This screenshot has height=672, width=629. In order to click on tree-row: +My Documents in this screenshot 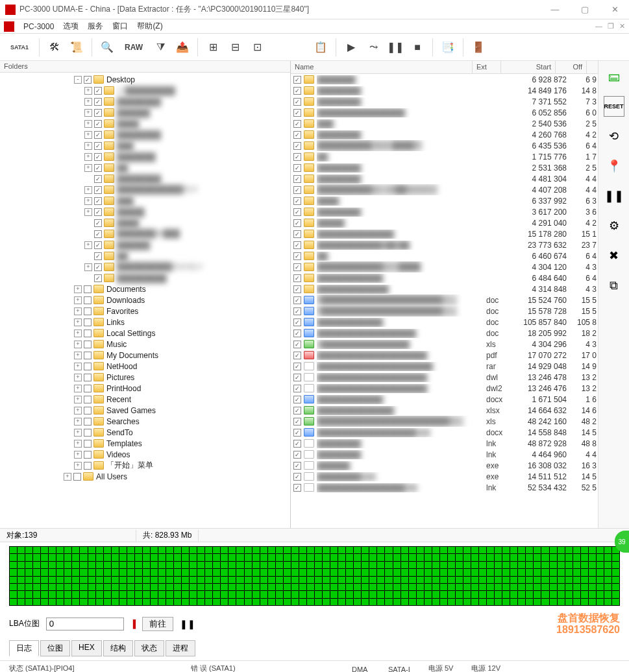, I will do `click(145, 355)`.